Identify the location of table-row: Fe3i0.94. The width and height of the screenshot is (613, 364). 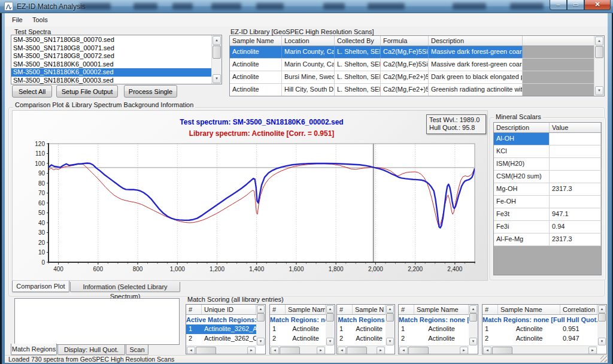
(547, 228).